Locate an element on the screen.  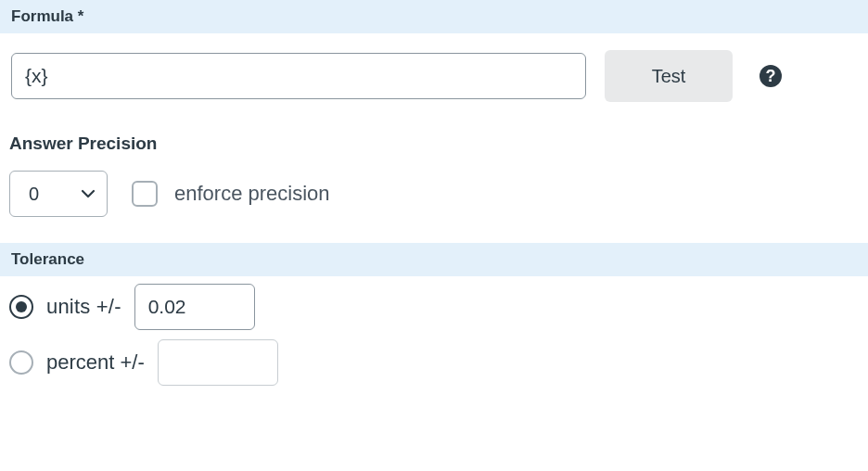
tolerance-section-header: Tolerance is located at coordinates (434, 260).